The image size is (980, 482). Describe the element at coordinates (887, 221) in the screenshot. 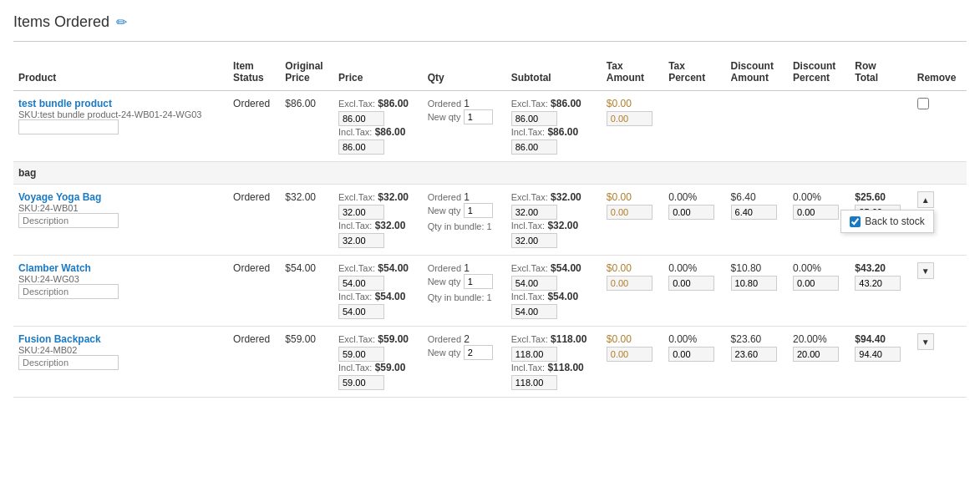

I see `back-to-stock-popup: Back to stock` at that location.